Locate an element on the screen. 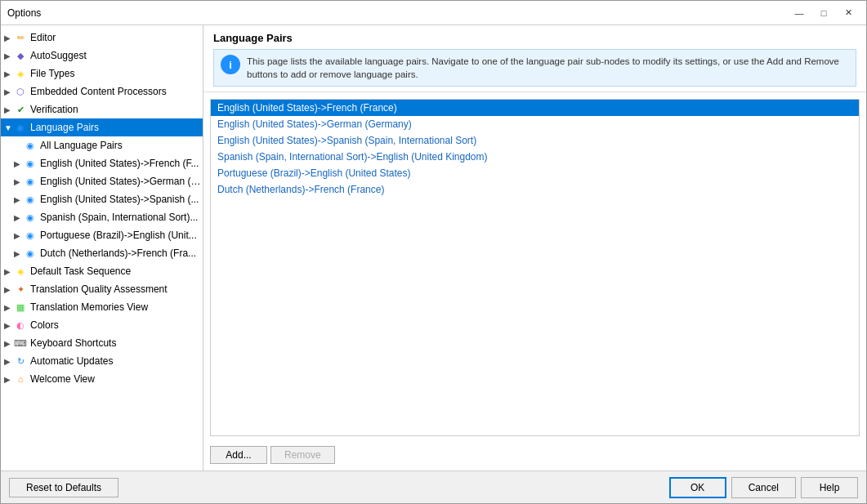 The image size is (867, 504). tree-arrow-lp-pt-en: ▶ is located at coordinates (19, 235).